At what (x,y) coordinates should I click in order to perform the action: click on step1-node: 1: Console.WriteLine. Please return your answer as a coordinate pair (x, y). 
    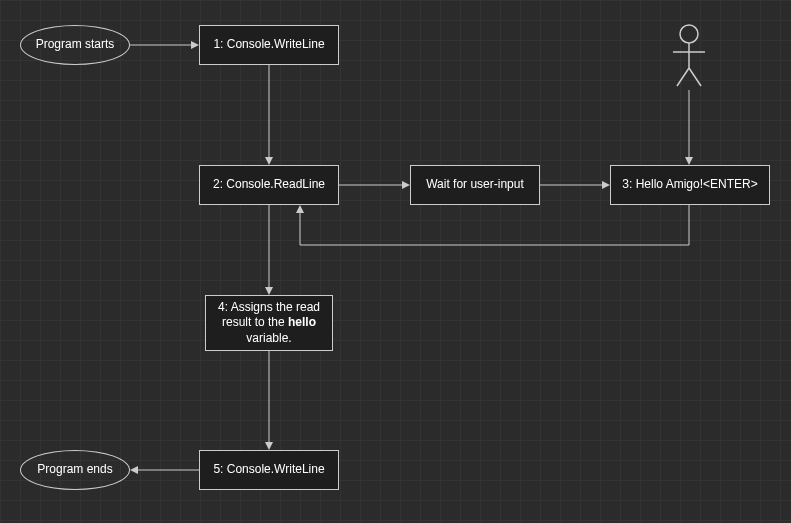
    Looking at the image, I should click on (269, 45).